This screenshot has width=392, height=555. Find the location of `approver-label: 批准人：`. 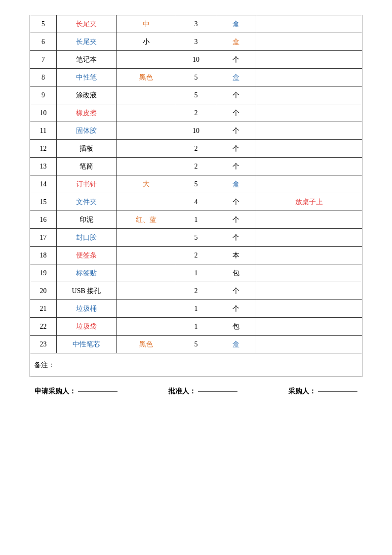

approver-label: 批准人： is located at coordinates (182, 391).